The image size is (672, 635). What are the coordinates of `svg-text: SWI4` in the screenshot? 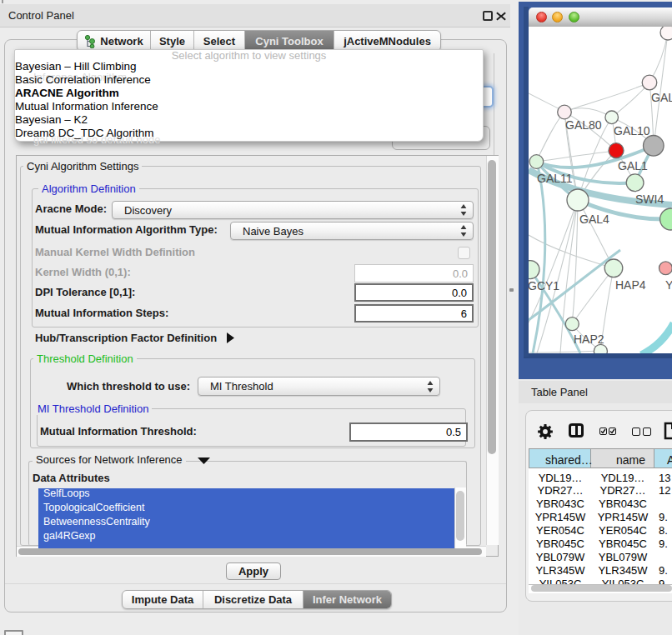 It's located at (649, 199).